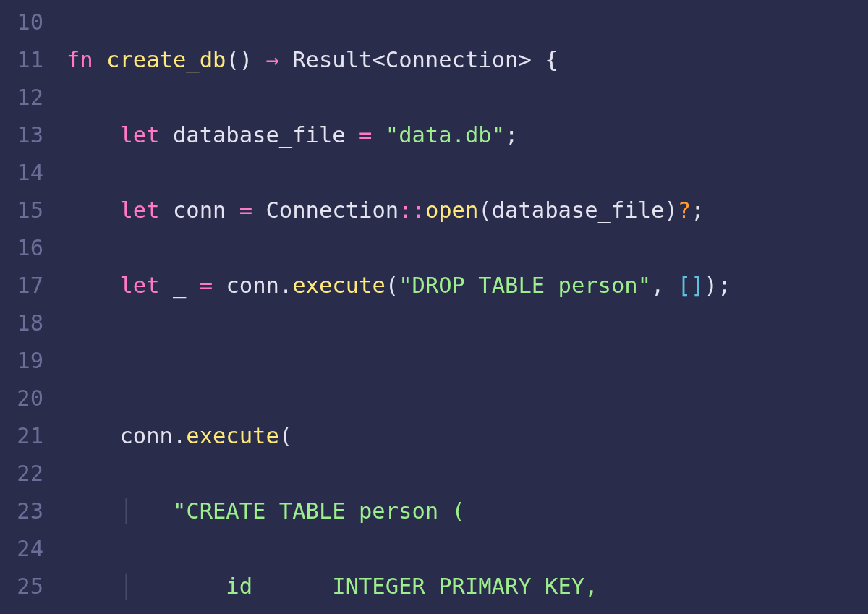 The image size is (868, 614). What do you see at coordinates (22, 60) in the screenshot?
I see `line-number: 11` at bounding box center [22, 60].